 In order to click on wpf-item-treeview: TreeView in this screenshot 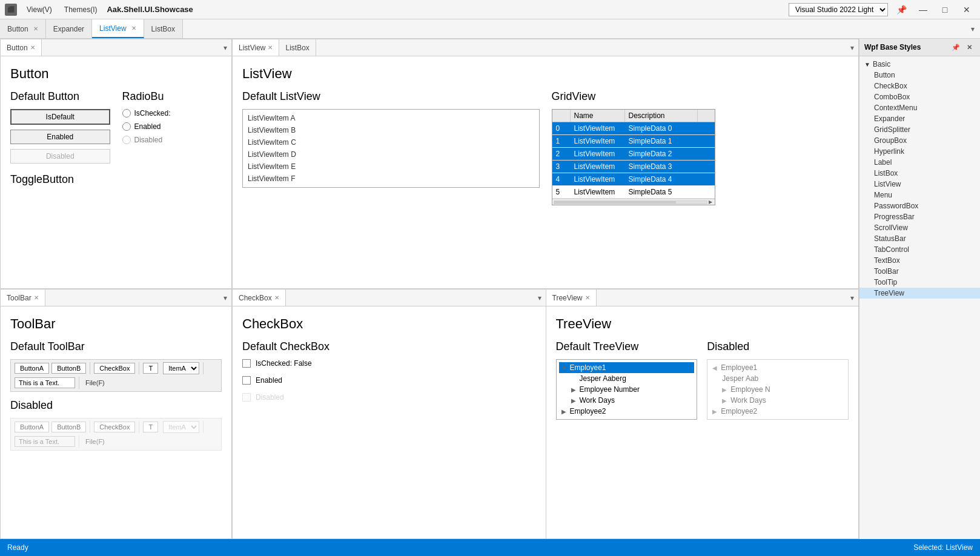, I will do `click(919, 293)`.